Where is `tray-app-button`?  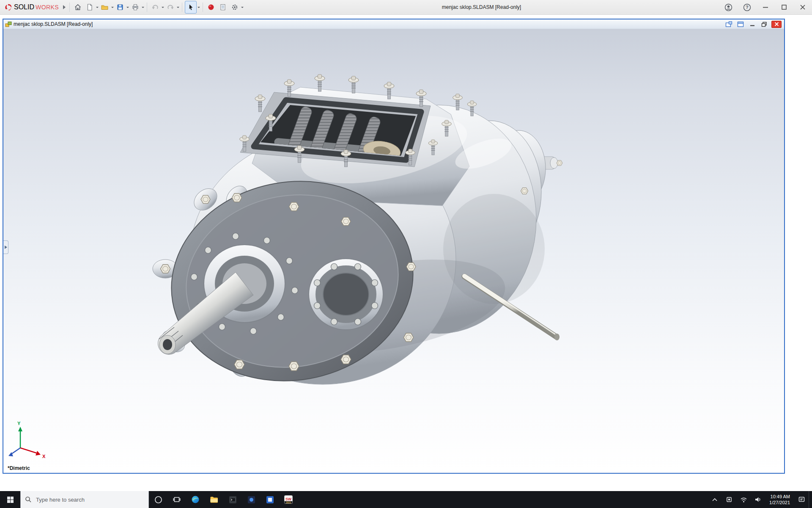
tray-app-button is located at coordinates (729, 500).